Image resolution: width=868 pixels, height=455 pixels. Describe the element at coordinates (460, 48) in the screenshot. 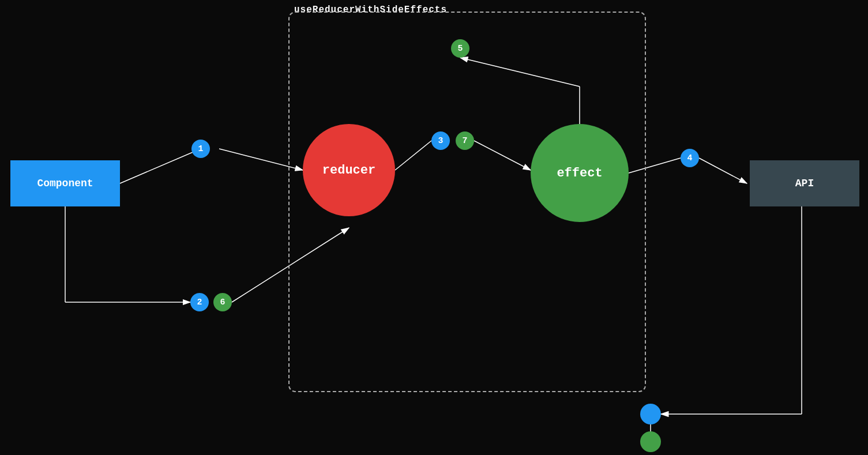

I see `badge-5: 5` at that location.